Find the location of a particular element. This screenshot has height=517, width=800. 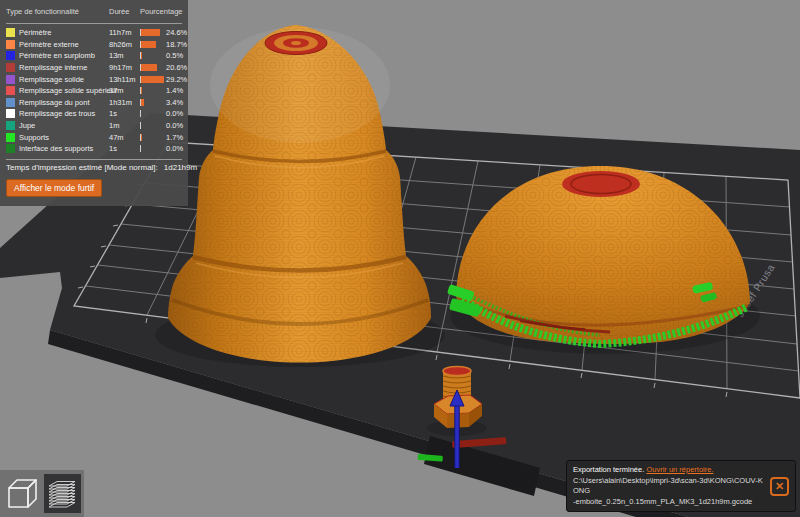

legend-row: Remplissage solide supérieur 37m 1.4% is located at coordinates (94, 91).